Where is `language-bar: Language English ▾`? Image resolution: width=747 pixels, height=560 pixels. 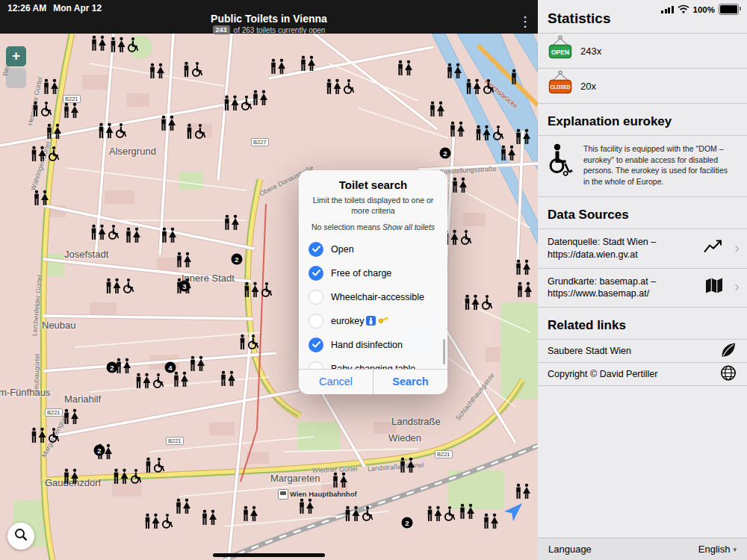
language-bar: Language English ▾ is located at coordinates (642, 549).